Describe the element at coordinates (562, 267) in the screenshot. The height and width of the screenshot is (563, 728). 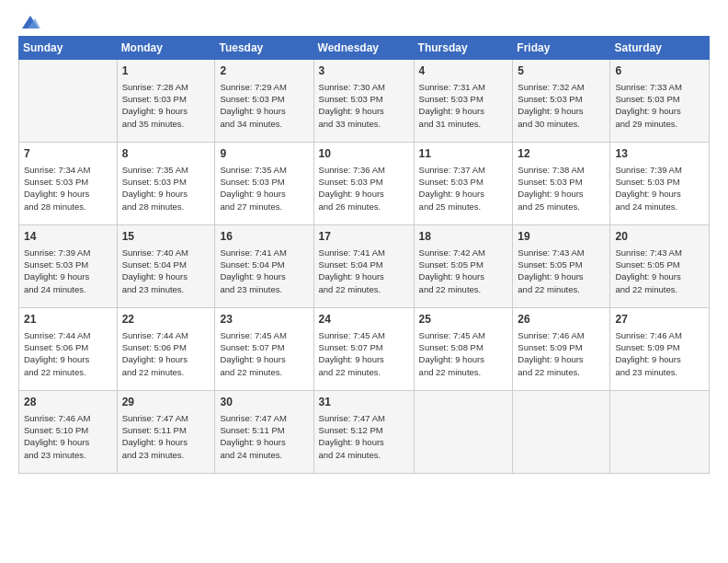
I see `calendar-cell: 19Sunrise: 7:43 AMSunset: 5:05 PMDayligh…` at that location.